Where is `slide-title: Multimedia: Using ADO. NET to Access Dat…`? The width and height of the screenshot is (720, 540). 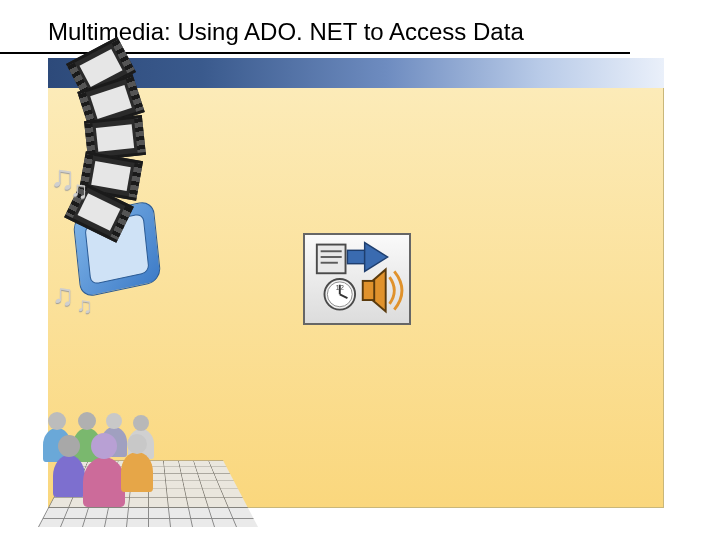 slide-title: Multimedia: Using ADO. NET to Access Dat… is located at coordinates (315, 27).